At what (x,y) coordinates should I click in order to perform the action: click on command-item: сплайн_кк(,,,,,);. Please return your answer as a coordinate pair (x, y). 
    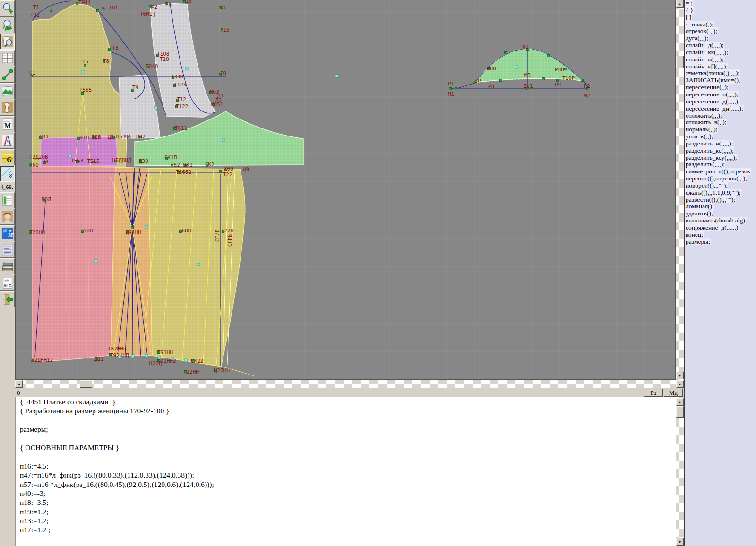
    Looking at the image, I should click on (721, 53).